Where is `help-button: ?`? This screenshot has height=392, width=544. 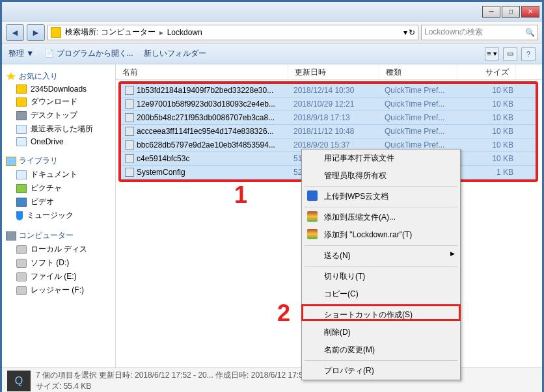 help-button: ? is located at coordinates (528, 54).